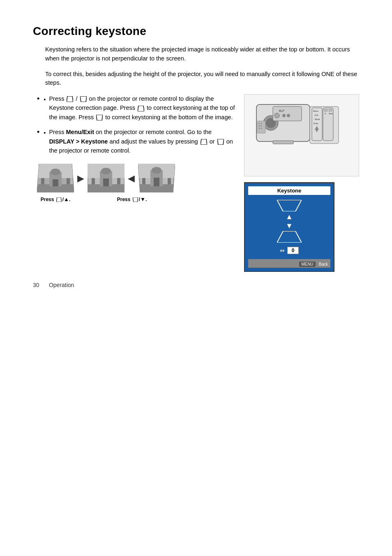  What do you see at coordinates (106, 178) in the screenshot?
I see `arch-image-center-svg` at bounding box center [106, 178].